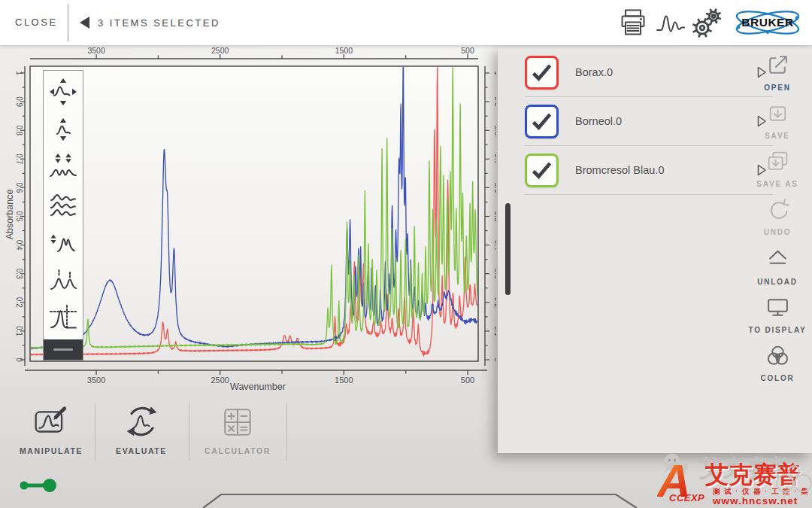  I want to click on undo-icon, so click(777, 209).